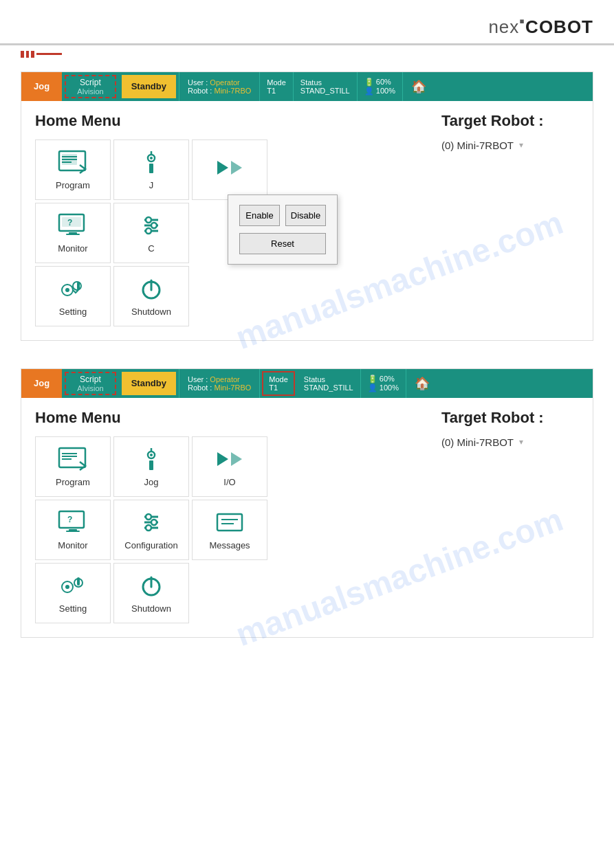  What do you see at coordinates (151, 296) in the screenshot?
I see `menu-btn-shutdown-1: Shutdown` at bounding box center [151, 296].